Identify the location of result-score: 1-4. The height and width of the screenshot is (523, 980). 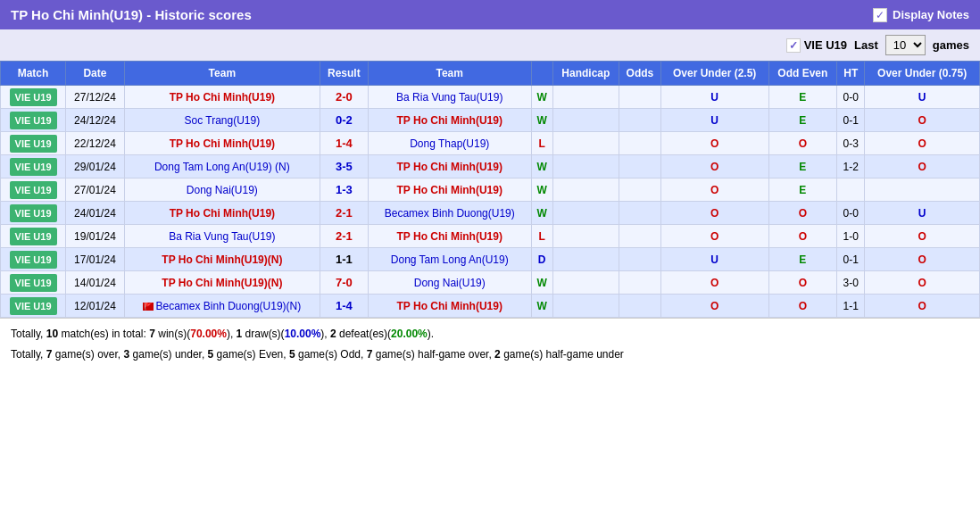
(345, 143).